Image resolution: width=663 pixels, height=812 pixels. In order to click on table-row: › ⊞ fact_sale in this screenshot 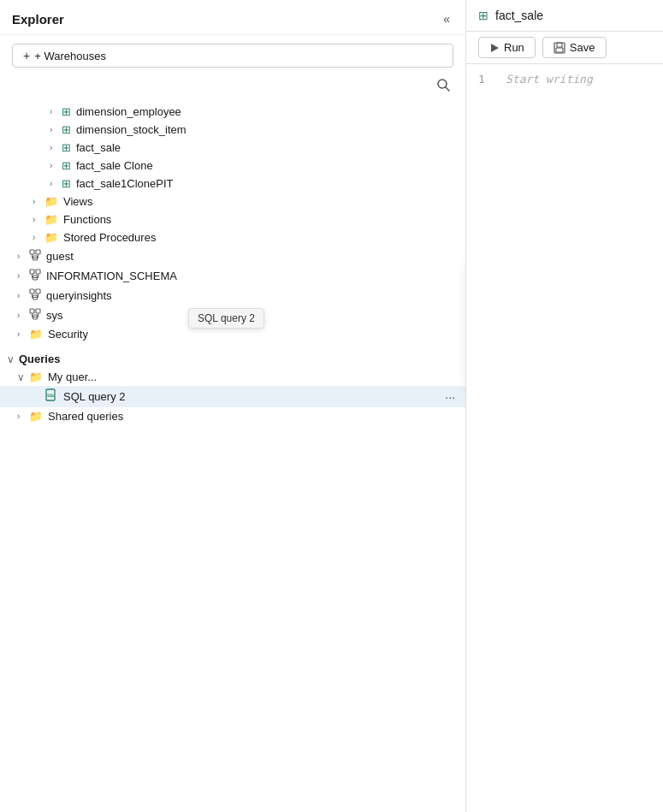, I will do `click(233, 147)`.